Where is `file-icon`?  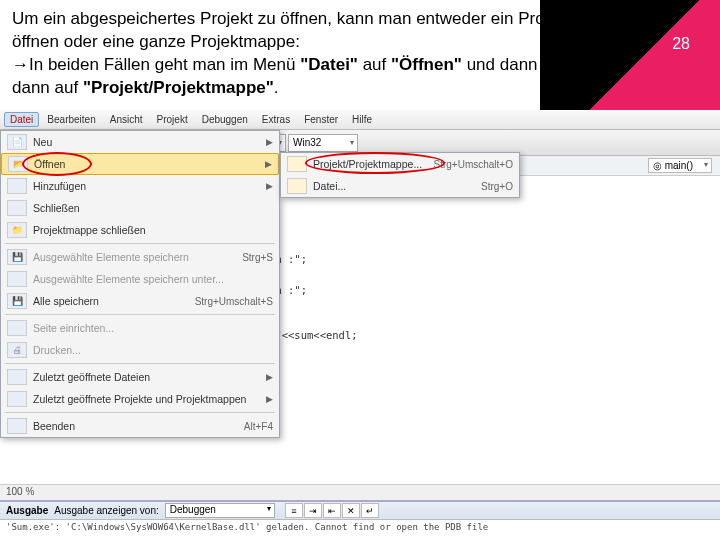 file-icon is located at coordinates (297, 186).